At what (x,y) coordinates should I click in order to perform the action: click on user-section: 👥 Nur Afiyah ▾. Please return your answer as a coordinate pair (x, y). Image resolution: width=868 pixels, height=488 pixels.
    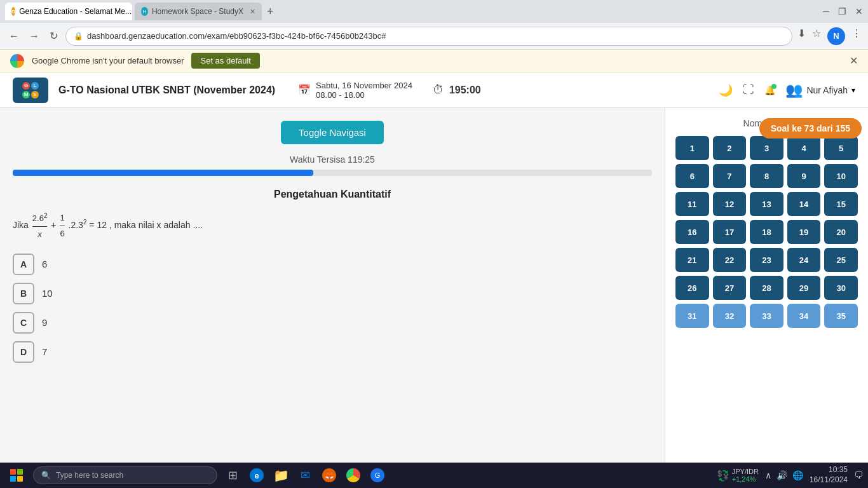
    Looking at the image, I should click on (820, 90).